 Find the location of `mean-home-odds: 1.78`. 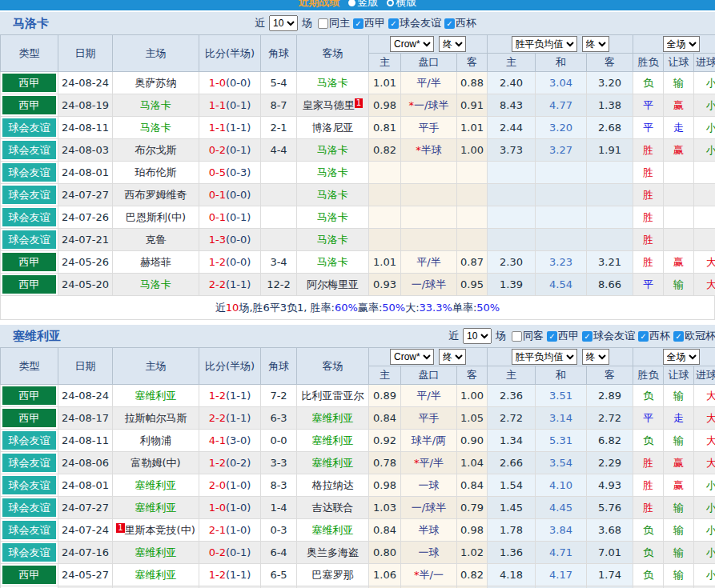

mean-home-odds: 1.78 is located at coordinates (512, 530).